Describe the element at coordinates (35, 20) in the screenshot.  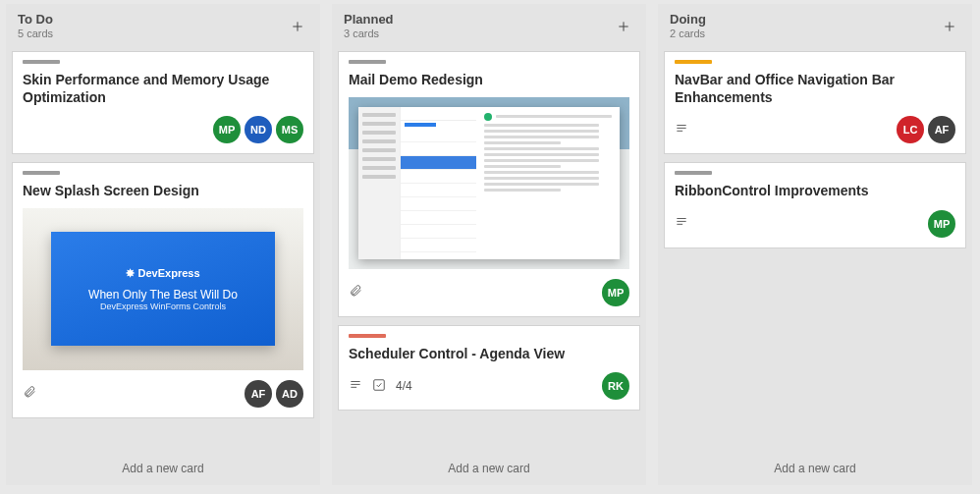
I see `column-title: To Do` at that location.